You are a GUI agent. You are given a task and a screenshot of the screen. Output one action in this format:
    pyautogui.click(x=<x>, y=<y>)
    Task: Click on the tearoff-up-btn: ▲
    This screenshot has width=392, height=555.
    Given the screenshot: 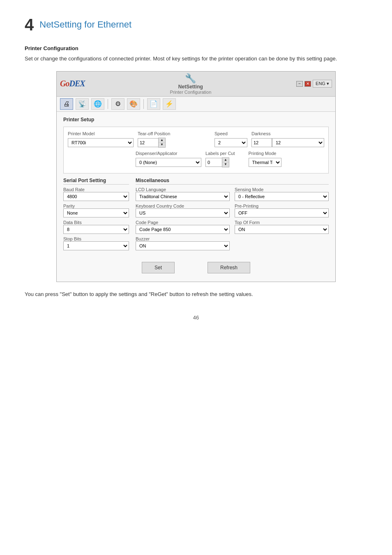 What is the action you would take?
    pyautogui.click(x=162, y=141)
    